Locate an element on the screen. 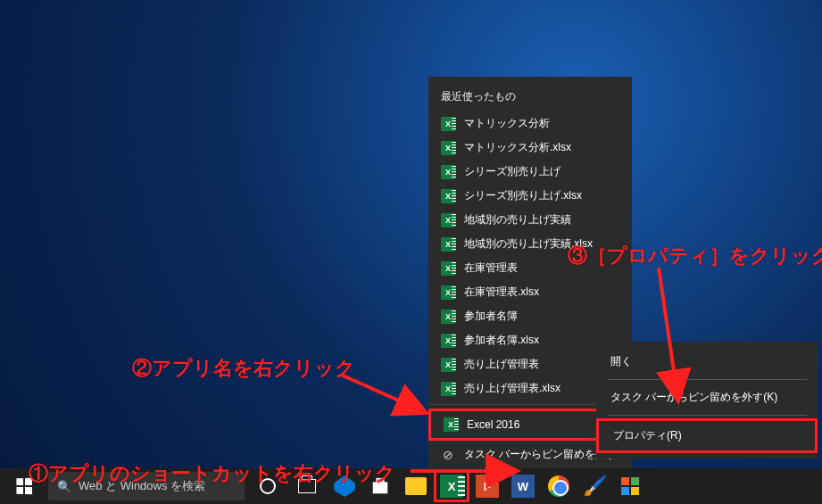 The height and width of the screenshot is (504, 822). recent-item: X シリーズ別売り上げ.xlsx is located at coordinates (530, 196).